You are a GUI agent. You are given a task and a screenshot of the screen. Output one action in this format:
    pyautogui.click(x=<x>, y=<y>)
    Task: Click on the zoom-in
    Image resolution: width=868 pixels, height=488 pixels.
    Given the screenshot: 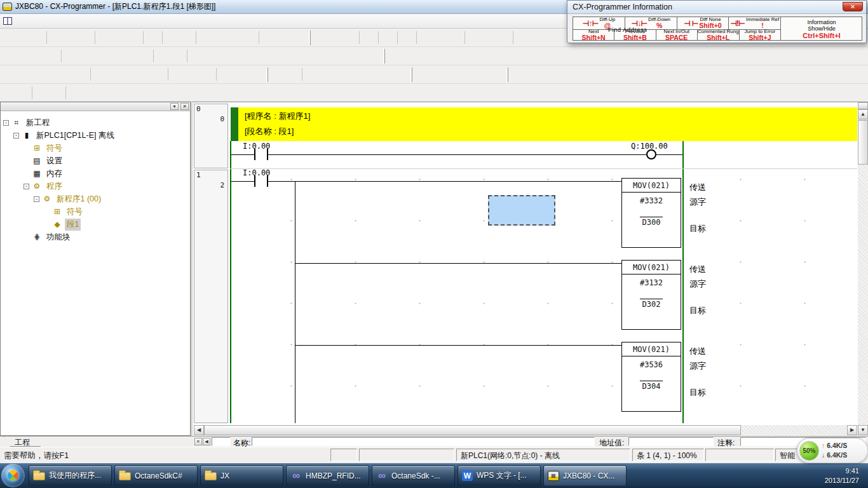 What is the action you would take?
    pyautogui.click(x=37, y=56)
    